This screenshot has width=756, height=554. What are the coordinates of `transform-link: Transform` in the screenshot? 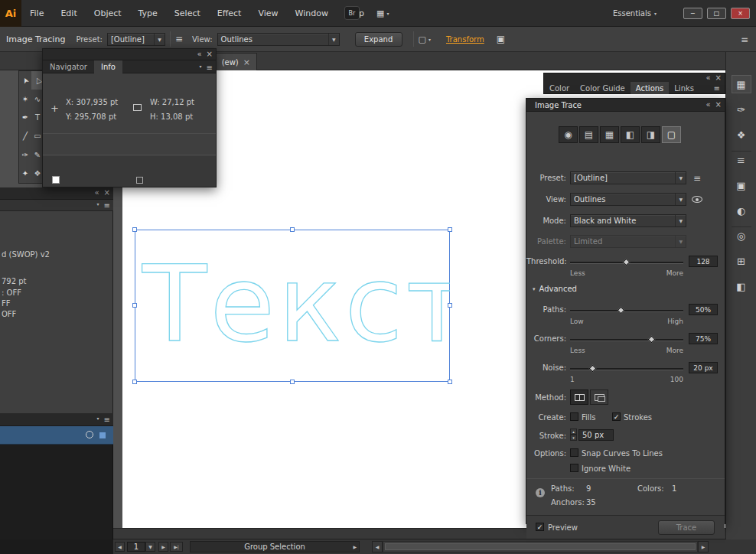 It's located at (465, 40).